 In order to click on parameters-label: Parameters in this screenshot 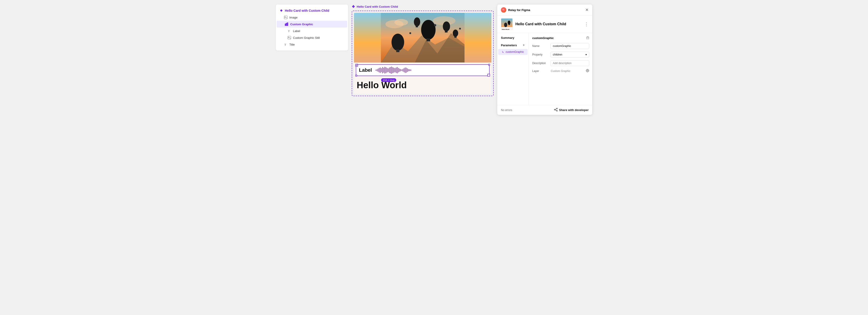, I will do `click(509, 45)`.